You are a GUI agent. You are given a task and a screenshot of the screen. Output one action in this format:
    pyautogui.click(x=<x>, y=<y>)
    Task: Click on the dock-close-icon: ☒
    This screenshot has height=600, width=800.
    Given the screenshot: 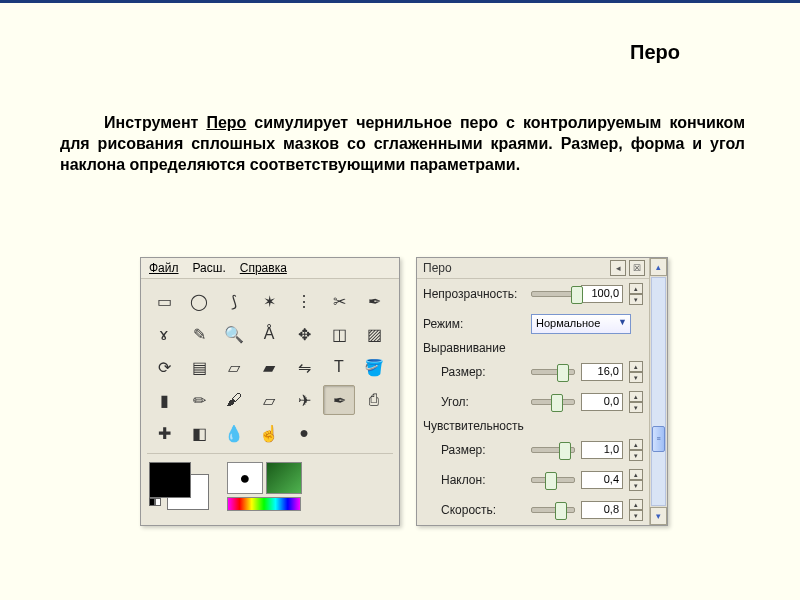 What is the action you would take?
    pyautogui.click(x=637, y=268)
    